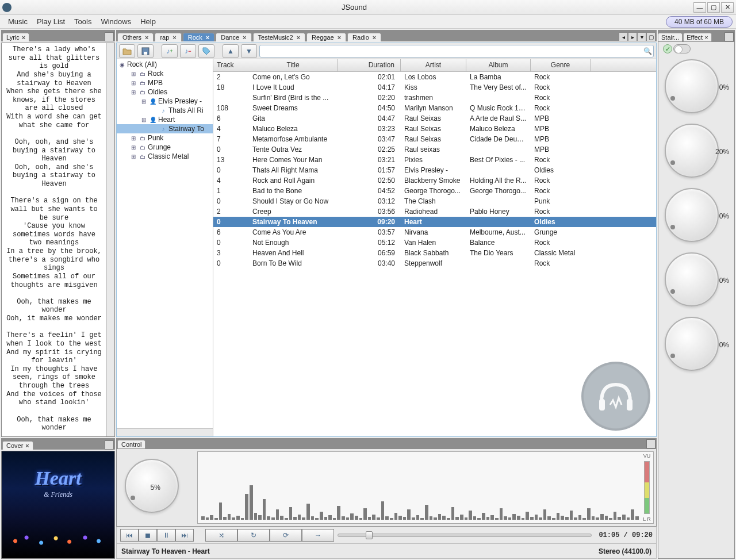 The height and width of the screenshot is (560, 736). I want to click on shuffle-button: ⤨, so click(221, 535).